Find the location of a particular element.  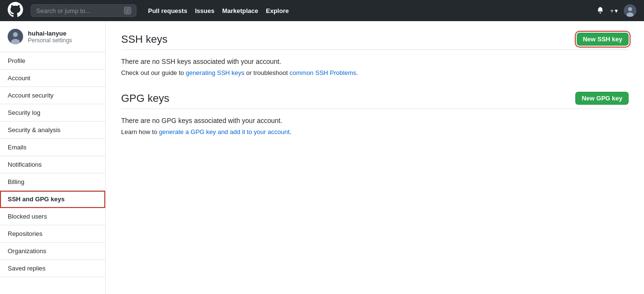

topnav-right: + ▾ is located at coordinates (616, 11).